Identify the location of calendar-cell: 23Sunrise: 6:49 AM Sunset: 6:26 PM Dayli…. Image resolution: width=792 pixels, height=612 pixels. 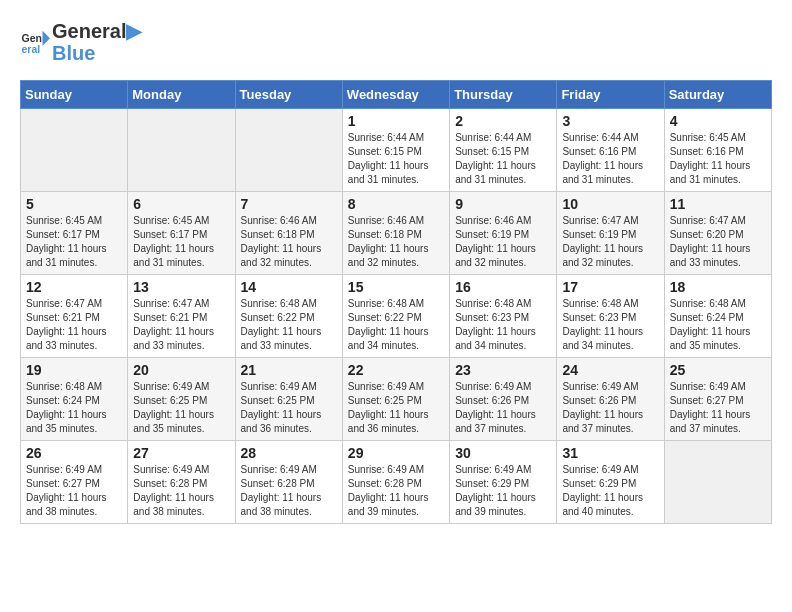
(504, 400).